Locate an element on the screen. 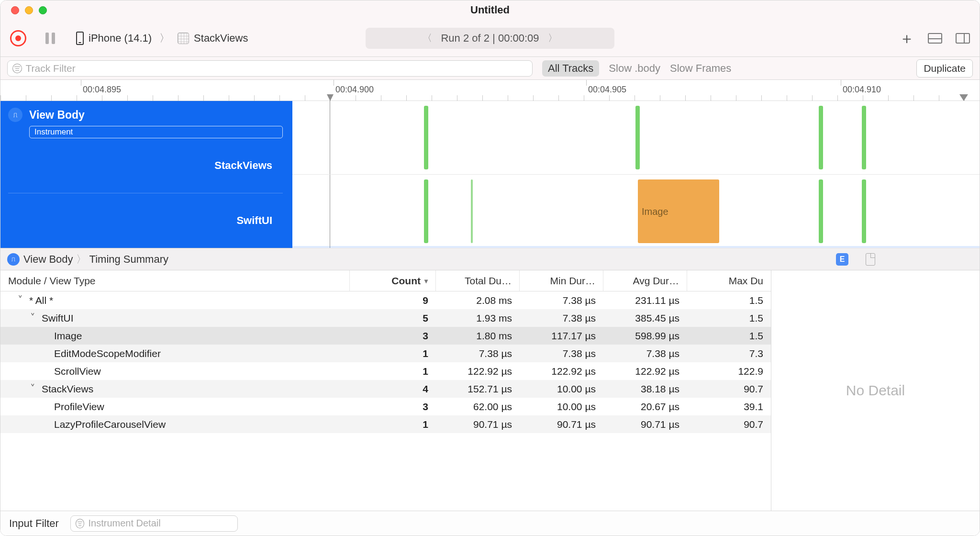  filter-icon is located at coordinates (80, 524).